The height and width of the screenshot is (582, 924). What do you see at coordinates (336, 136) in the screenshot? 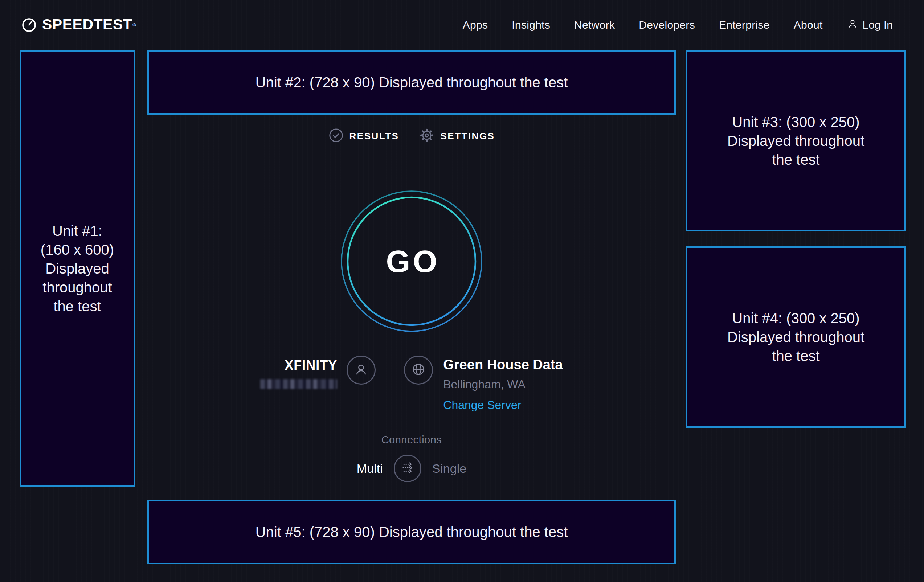
I see `check-circle-icon` at bounding box center [336, 136].